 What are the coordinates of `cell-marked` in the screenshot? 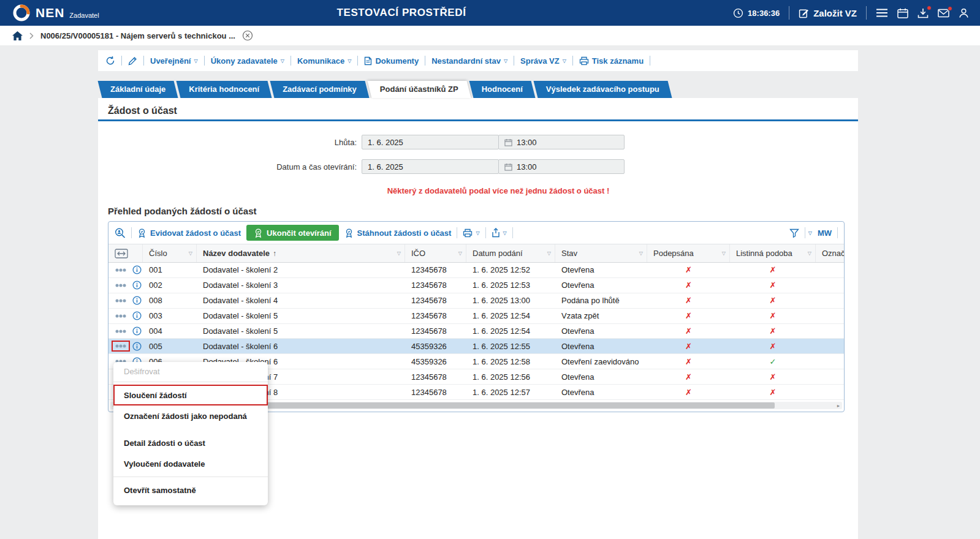 It's located at (830, 316).